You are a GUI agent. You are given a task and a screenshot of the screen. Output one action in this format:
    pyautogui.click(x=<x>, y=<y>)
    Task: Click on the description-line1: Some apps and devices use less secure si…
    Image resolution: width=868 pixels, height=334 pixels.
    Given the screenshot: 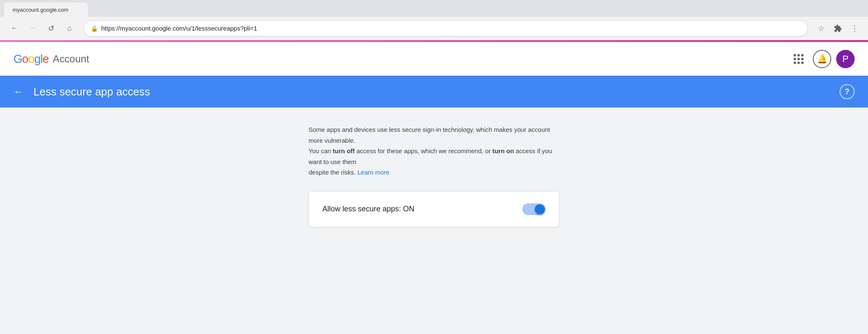 What is the action you would take?
    pyautogui.click(x=429, y=135)
    